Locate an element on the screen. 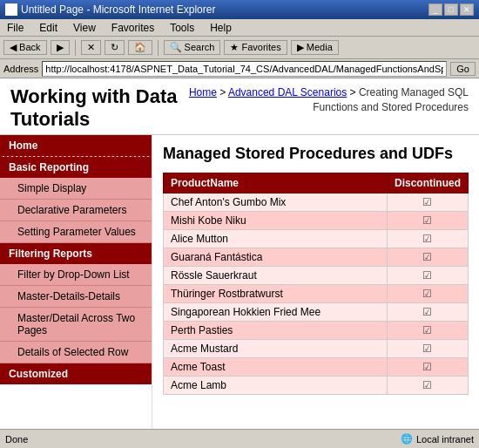  product-name-cell: Chef Anton's Gumbo Mix is located at coordinates (275, 202).